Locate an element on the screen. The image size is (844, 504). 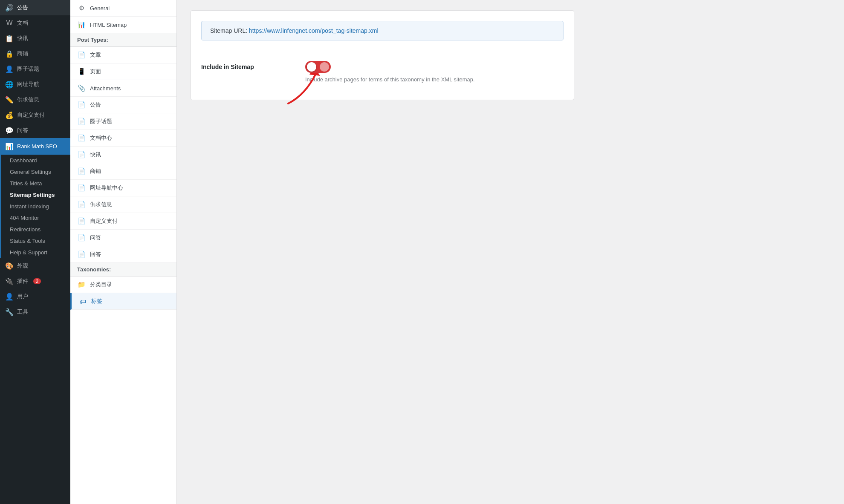
shangpu-icon: 🔒 is located at coordinates (9, 54).